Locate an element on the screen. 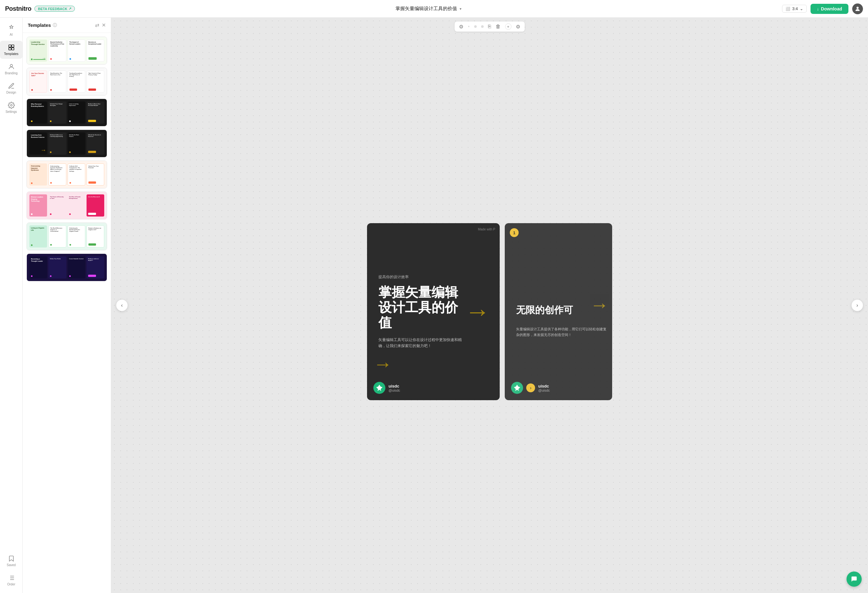 This screenshot has height=593, width=868. info-icon: ⓘ is located at coordinates (55, 25).